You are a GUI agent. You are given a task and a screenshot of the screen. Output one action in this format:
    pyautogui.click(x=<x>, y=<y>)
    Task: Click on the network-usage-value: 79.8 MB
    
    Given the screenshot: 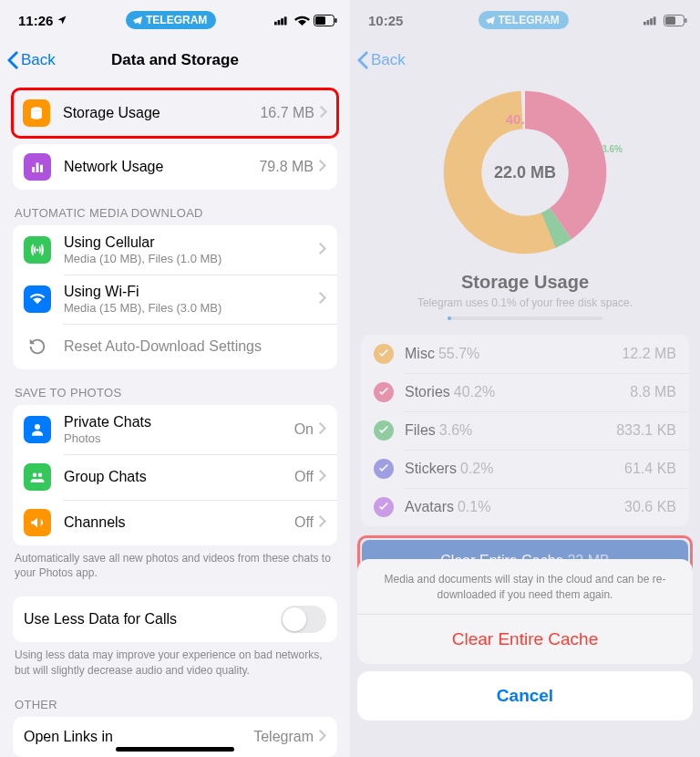 What is the action you would take?
    pyautogui.click(x=286, y=167)
    